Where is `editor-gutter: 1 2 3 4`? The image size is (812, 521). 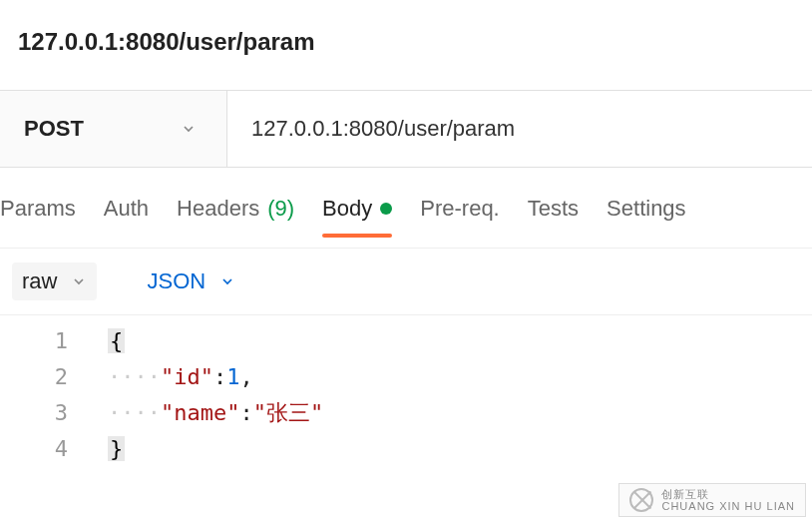 editor-gutter: 1 2 3 4 is located at coordinates (54, 395).